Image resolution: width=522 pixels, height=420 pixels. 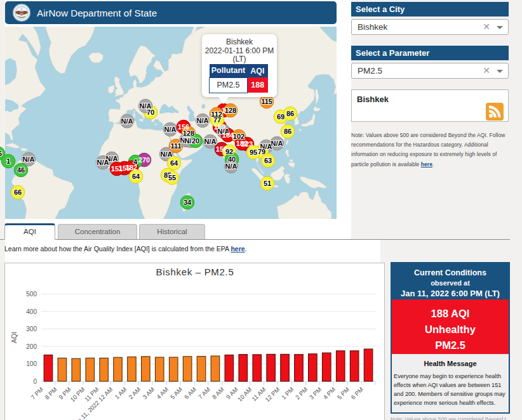 What do you see at coordinates (330, 393) in the screenshot?
I see `svg-text: 4 PM` at bounding box center [330, 393].